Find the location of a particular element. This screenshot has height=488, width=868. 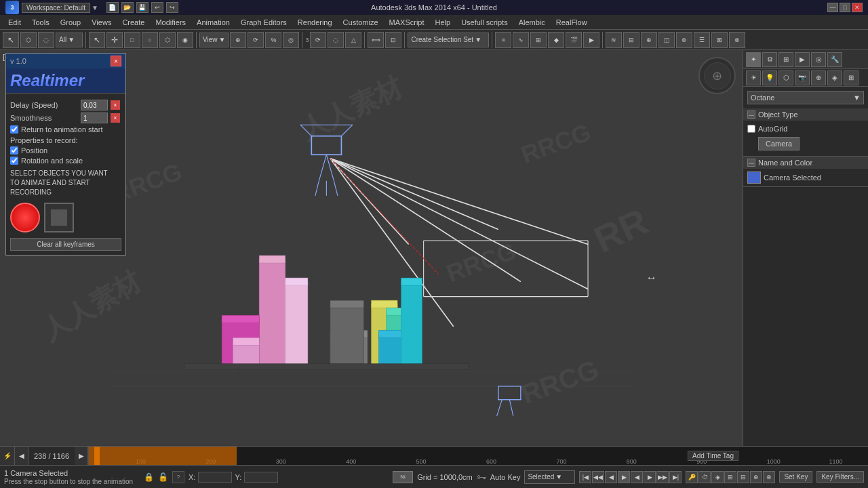

minimize-button: — is located at coordinates (833, 7).